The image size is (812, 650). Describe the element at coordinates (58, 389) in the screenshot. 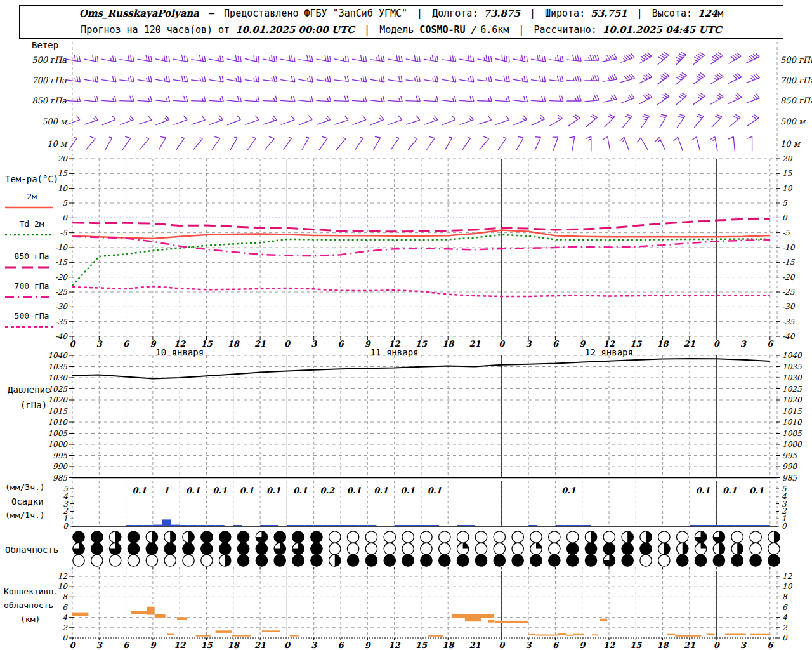

I see `pressure-ytick-left: 1025` at that location.